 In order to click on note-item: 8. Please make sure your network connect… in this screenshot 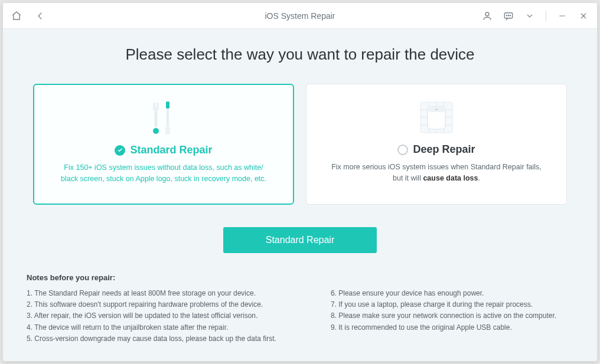, I will do `click(444, 316)`.